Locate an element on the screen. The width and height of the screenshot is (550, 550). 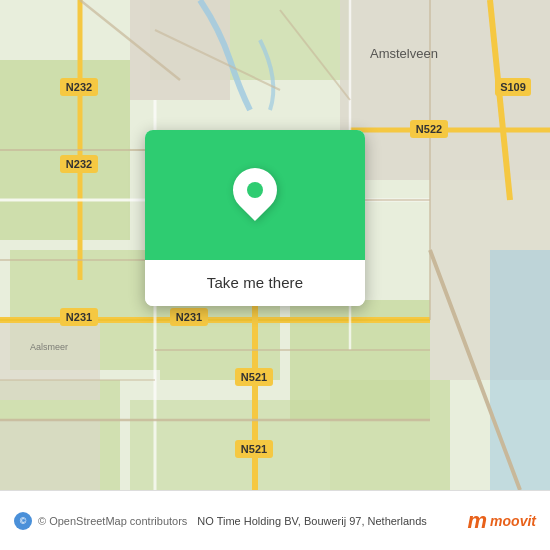
bottom-bar: © © OpenStreetMap contributors NO Time H… is located at coordinates (275, 520).